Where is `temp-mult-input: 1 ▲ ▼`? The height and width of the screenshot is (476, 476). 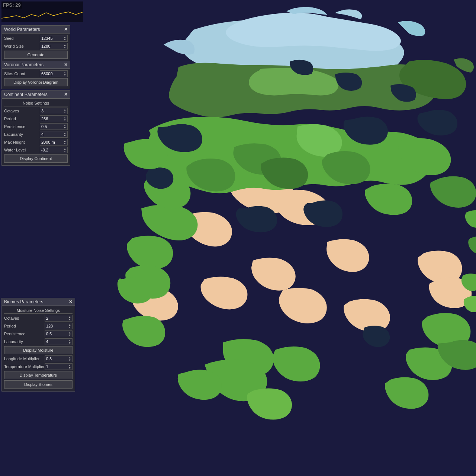
temp-mult-input: 1 ▲ ▼ is located at coordinates (59, 367).